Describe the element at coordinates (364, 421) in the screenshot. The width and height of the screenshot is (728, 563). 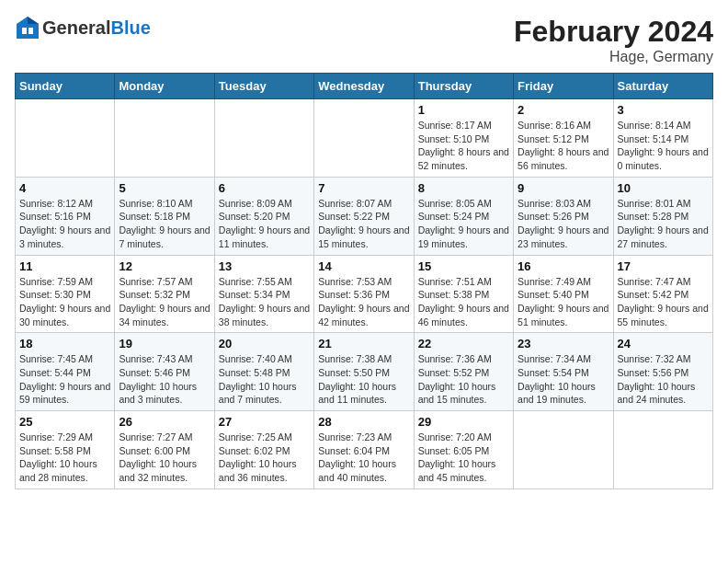
I see `day-number: 28` at that location.